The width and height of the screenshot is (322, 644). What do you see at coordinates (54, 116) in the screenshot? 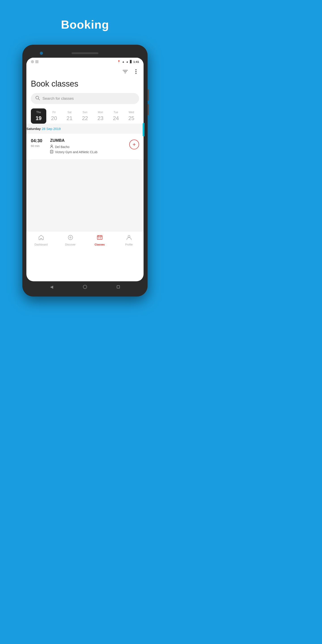
I see `calendar-day-fri: Fri 20` at bounding box center [54, 116].